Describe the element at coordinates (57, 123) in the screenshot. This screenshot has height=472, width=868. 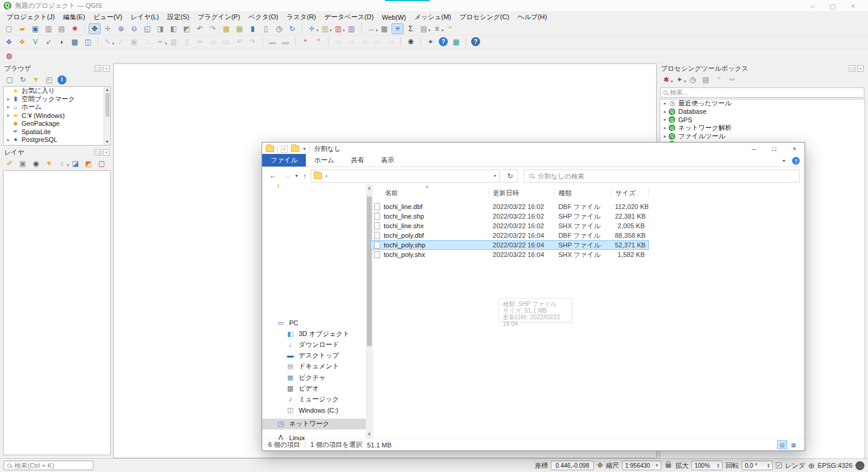
I see `browser-tree-item: ◆ GeoPackage` at that location.